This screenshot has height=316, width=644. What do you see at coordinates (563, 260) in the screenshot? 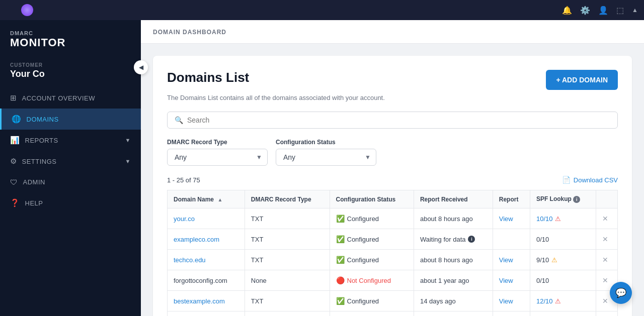
I see `spf-value-2: 9/10⚠` at bounding box center [563, 260].